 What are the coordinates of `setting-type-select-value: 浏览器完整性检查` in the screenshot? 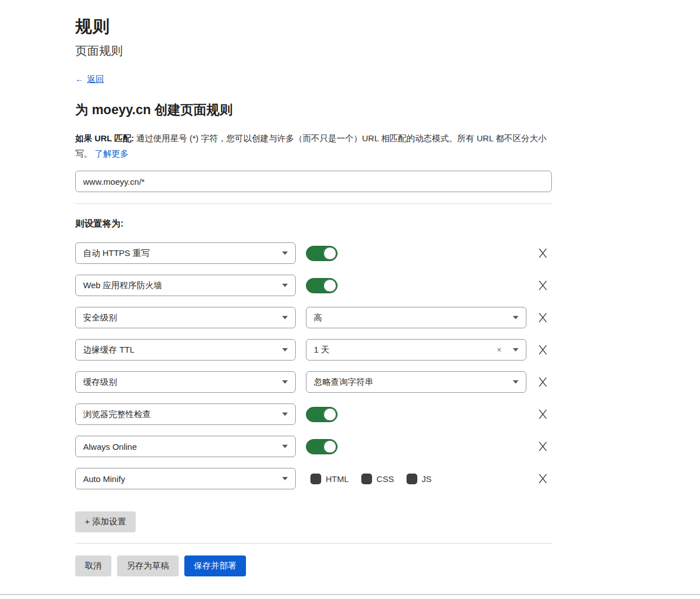 It's located at (180, 415).